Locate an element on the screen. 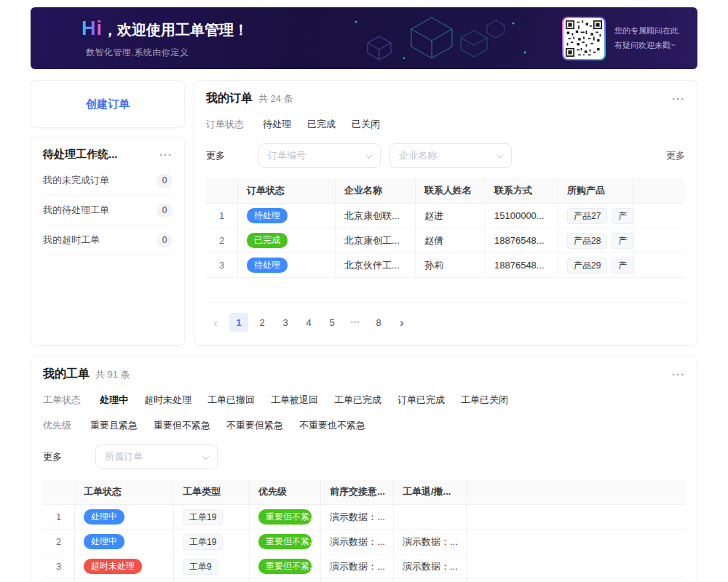  order-status-filter-row: 订单状态 待处理 已完成 已关闭 is located at coordinates (446, 124).